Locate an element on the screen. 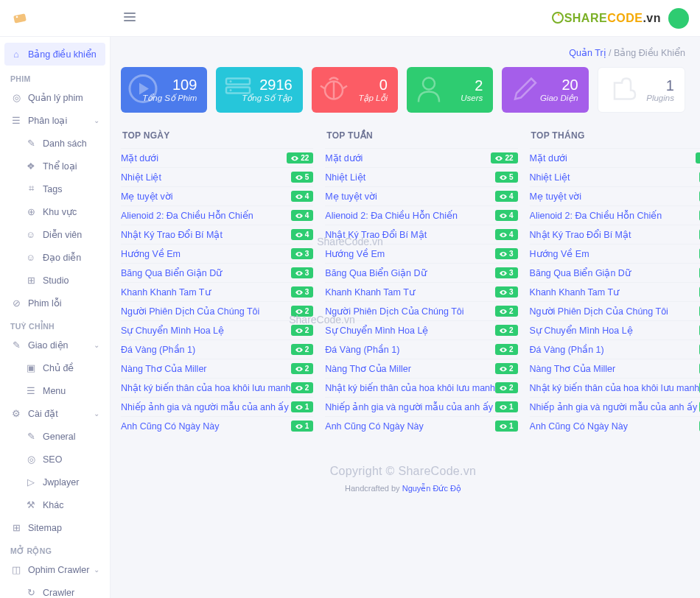 This screenshot has height=598, width=700. nav-theloai: ❖Thể loại is located at coordinates (55, 166).